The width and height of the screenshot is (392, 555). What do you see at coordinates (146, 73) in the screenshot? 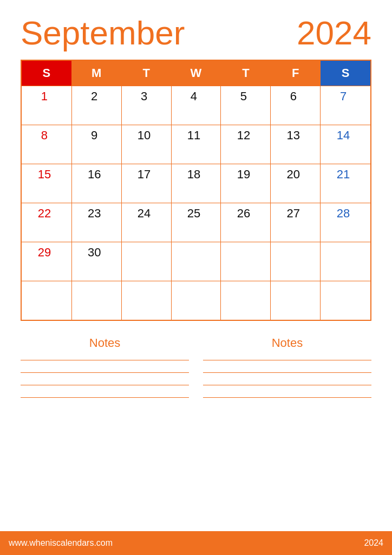
I see `header-tuesday: T` at bounding box center [146, 73].